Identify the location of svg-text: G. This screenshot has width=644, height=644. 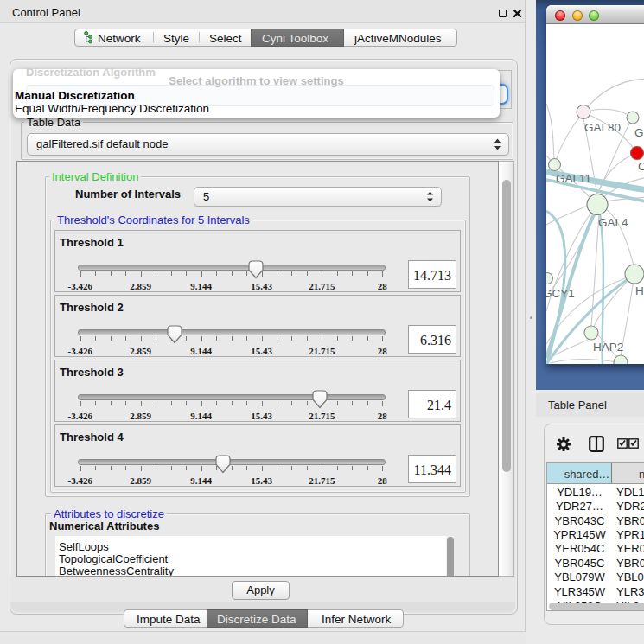
(640, 133).